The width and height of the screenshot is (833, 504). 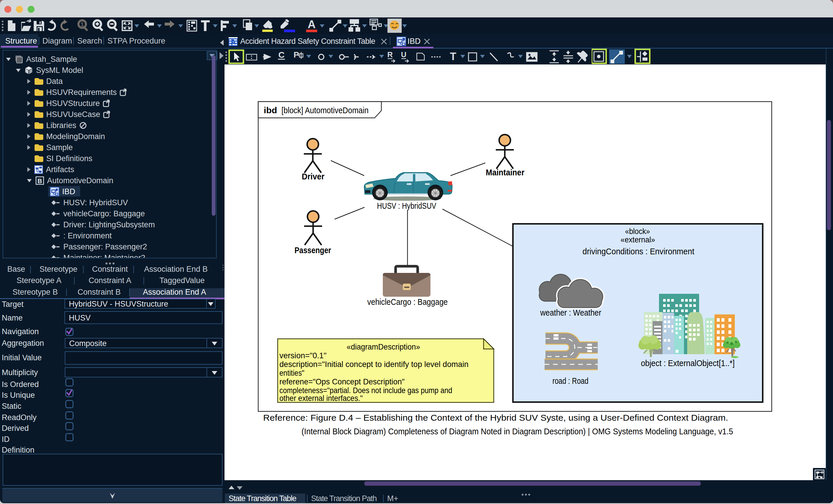 What do you see at coordinates (82, 24) in the screenshot?
I see `svg-text: 1` at bounding box center [82, 24].